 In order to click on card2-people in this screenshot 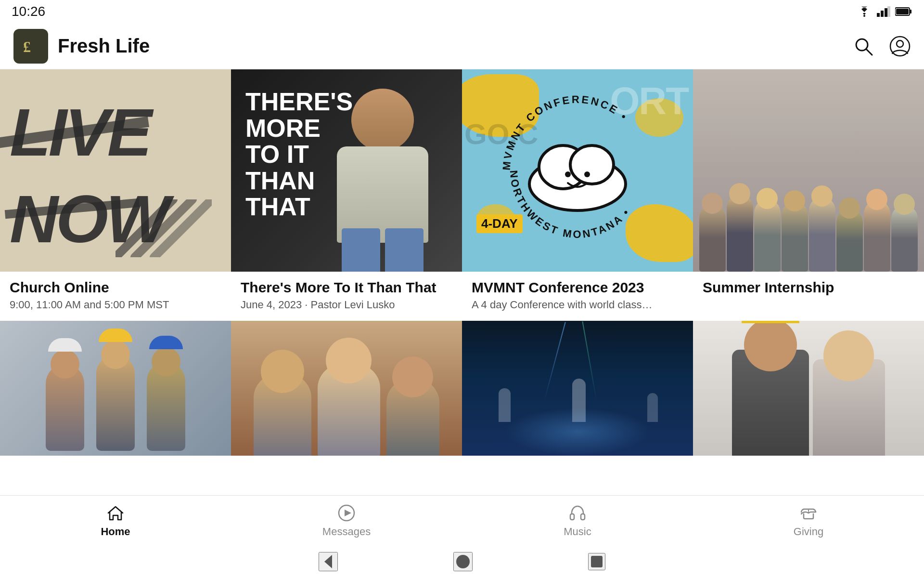, I will do `click(346, 388)`.